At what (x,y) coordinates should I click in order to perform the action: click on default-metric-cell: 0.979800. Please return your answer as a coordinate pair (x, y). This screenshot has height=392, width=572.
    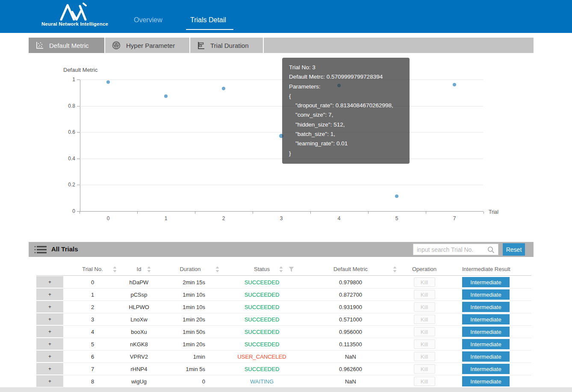
    Looking at the image, I should click on (351, 282).